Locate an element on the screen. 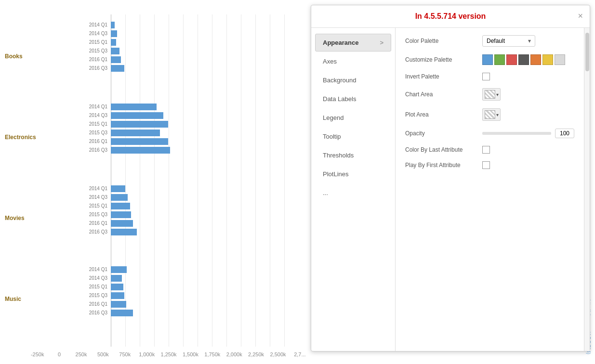  category-label: Movies is located at coordinates (14, 218).